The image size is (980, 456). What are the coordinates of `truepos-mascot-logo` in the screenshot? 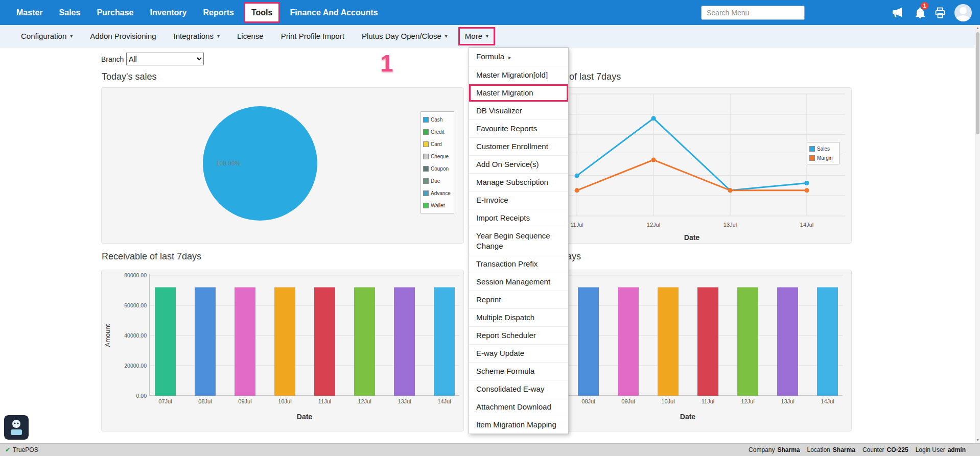 It's located at (16, 427).